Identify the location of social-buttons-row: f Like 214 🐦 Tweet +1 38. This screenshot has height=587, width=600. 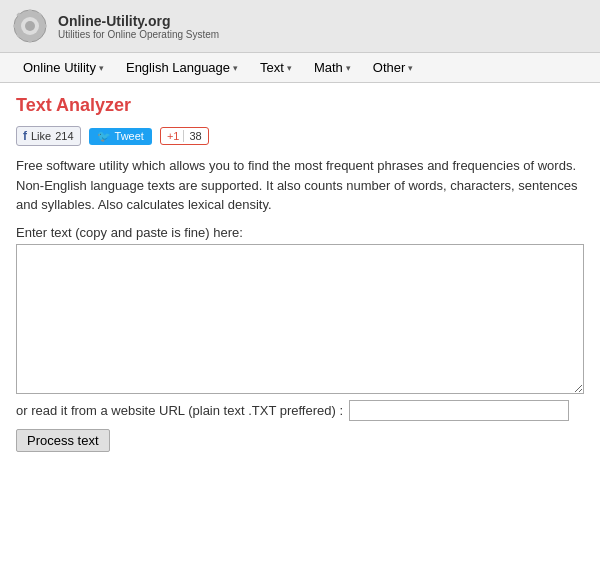
(300, 136).